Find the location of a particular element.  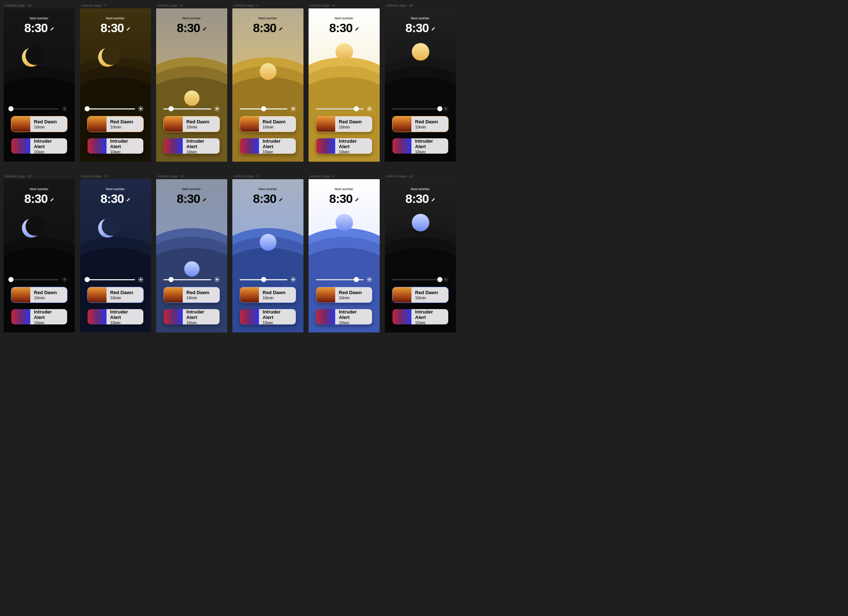

frame-label: Android Large - 8 is located at coordinates (268, 176).